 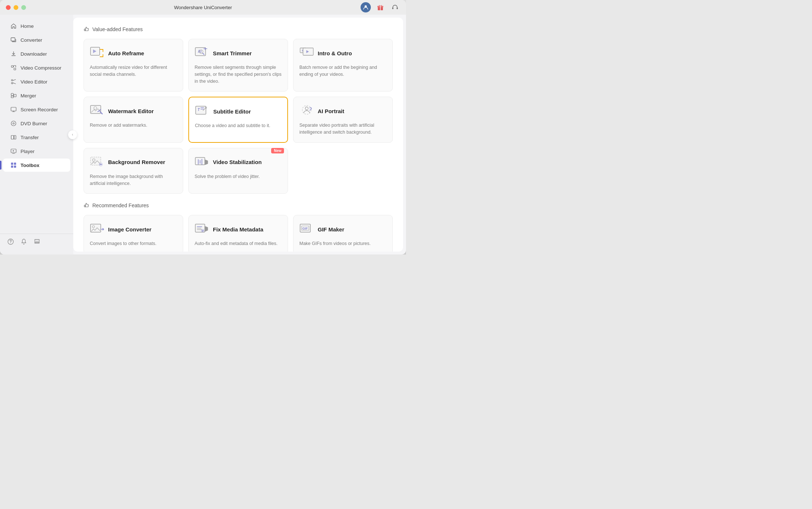 What do you see at coordinates (238, 111) in the screenshot?
I see `feature-card-header: T Subtitle Editor` at bounding box center [238, 111].